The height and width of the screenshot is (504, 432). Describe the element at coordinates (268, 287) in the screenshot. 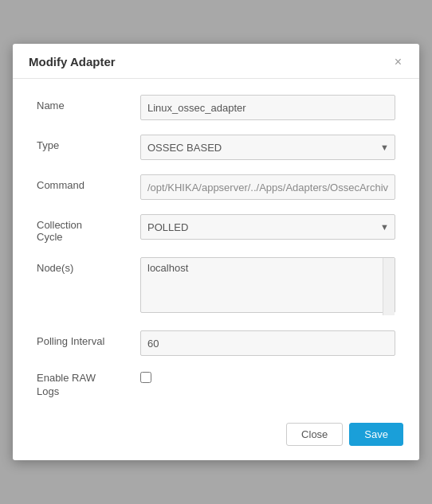

I see `nodes-field-wrap: localhost` at that location.